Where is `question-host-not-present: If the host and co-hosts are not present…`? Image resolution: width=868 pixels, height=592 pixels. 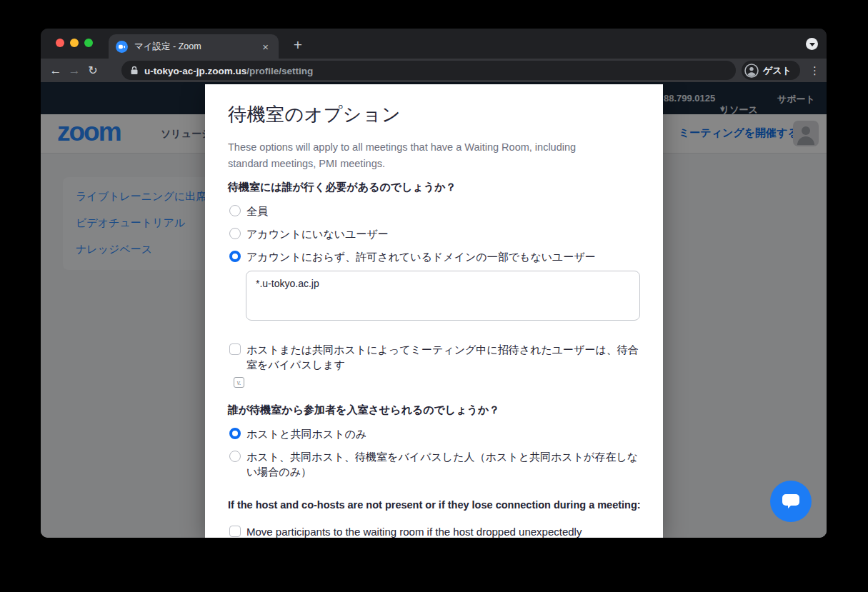 question-host-not-present: If the host and co-hosts are not present… is located at coordinates (434, 505).